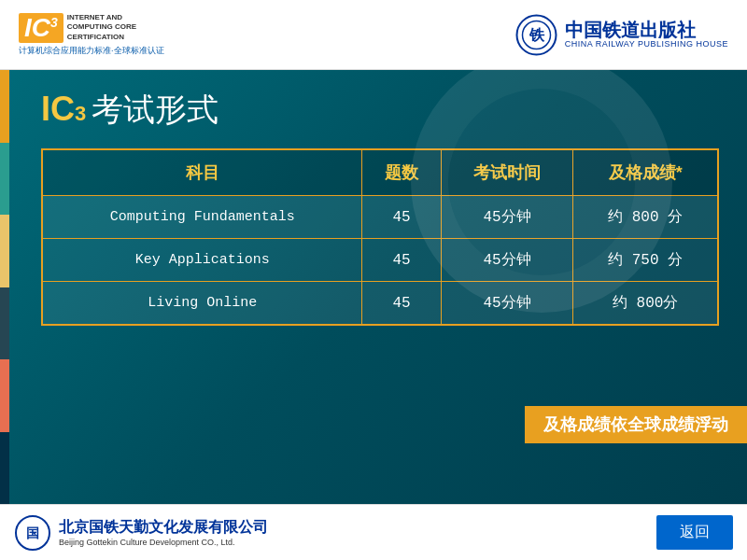  What do you see at coordinates (402, 217) in the screenshot?
I see `row1-questions: 45` at bounding box center [402, 217].